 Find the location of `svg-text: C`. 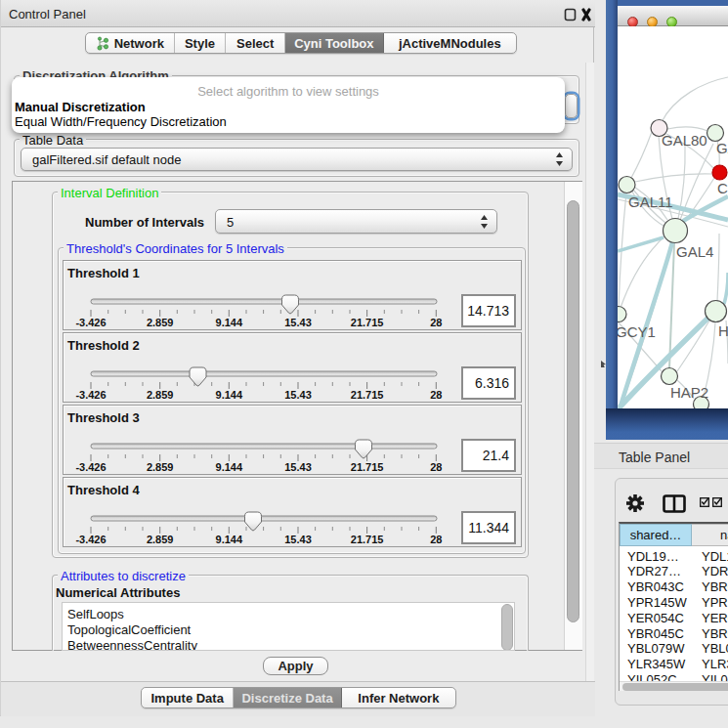

svg-text: C is located at coordinates (723, 188).